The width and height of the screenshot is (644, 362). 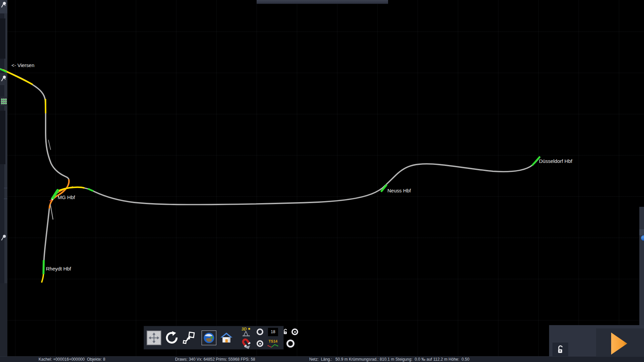 I want to click on home-icon, so click(x=226, y=338).